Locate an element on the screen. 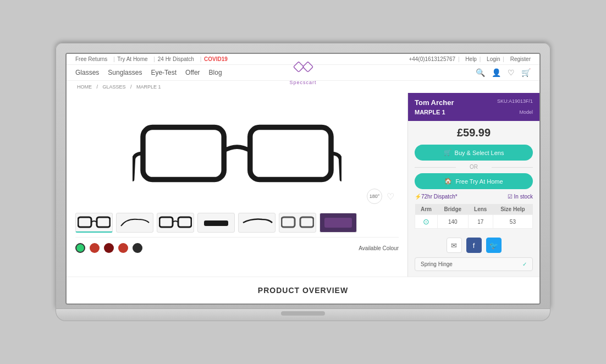  swatch-black is located at coordinates (137, 248).